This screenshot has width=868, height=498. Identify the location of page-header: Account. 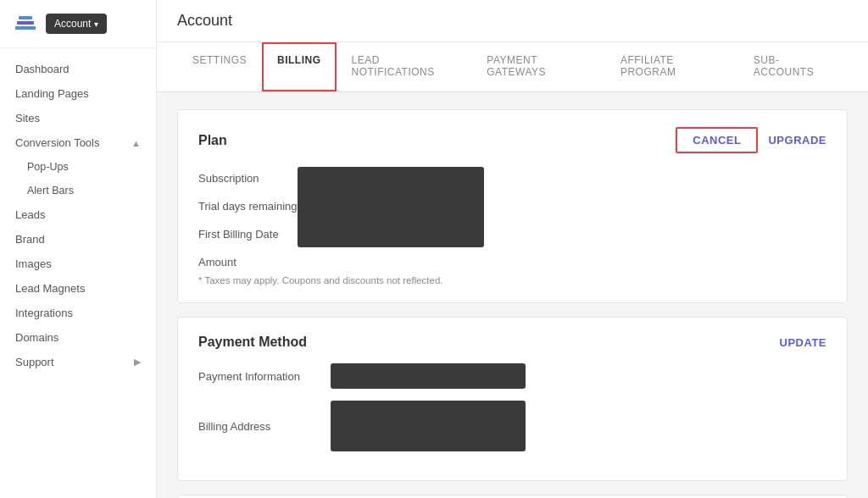
(512, 21).